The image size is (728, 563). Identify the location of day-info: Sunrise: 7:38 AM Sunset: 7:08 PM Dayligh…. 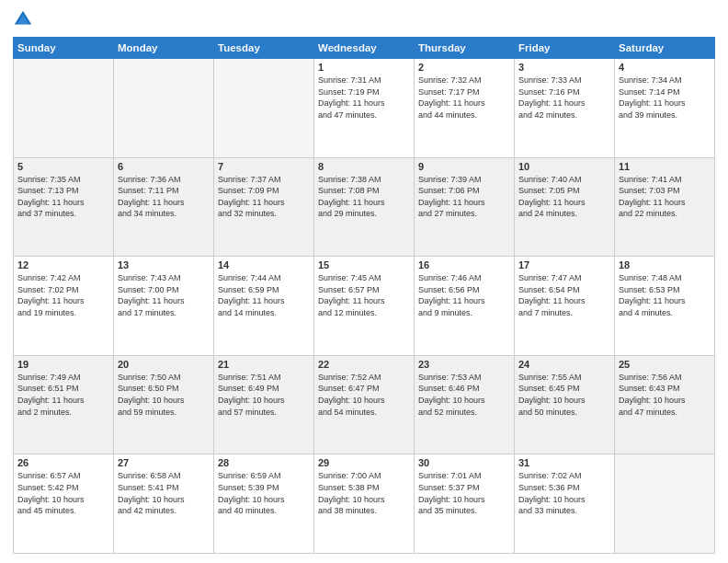
(364, 197).